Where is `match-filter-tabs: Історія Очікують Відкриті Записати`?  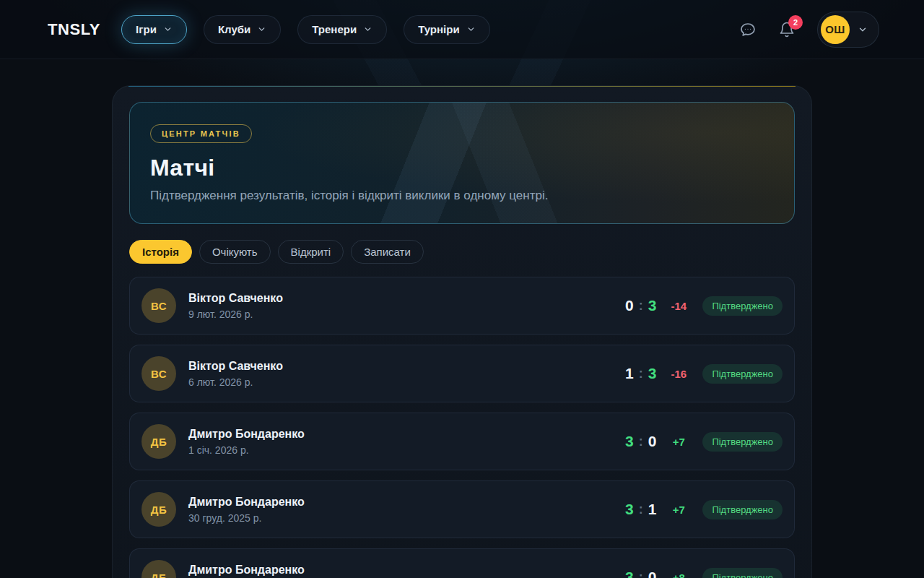
match-filter-tabs: Історія Очікують Відкриті Записати is located at coordinates (462, 251).